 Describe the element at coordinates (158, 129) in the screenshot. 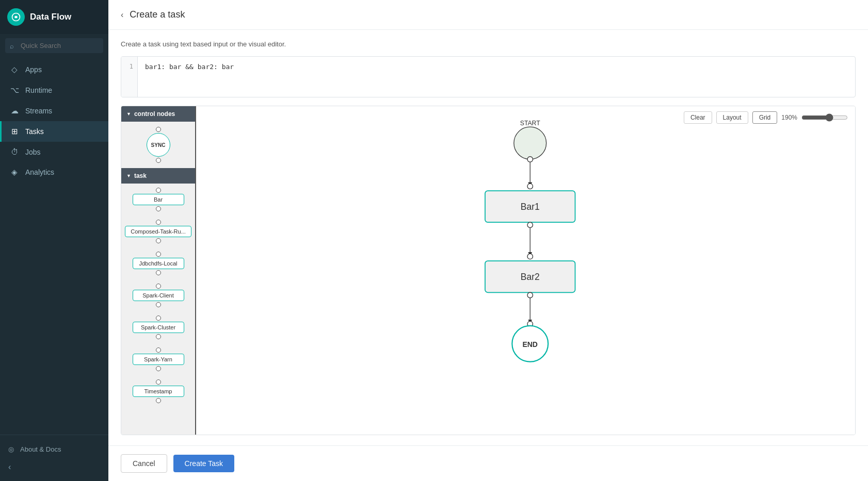

I see `sync-top-connector` at that location.